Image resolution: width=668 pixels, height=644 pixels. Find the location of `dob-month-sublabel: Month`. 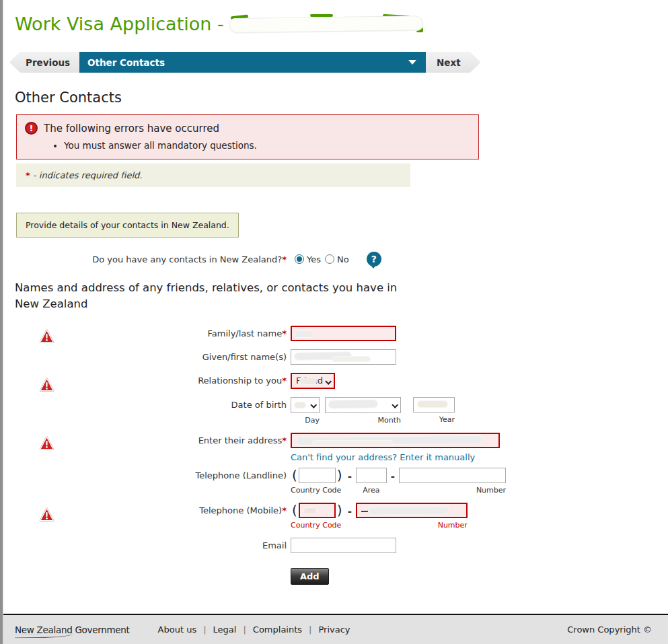

dob-month-sublabel: Month is located at coordinates (363, 420).